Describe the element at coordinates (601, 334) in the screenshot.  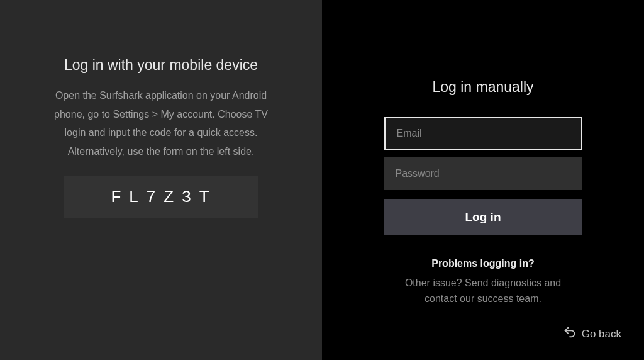
I see `go-back-label: Go back` at that location.